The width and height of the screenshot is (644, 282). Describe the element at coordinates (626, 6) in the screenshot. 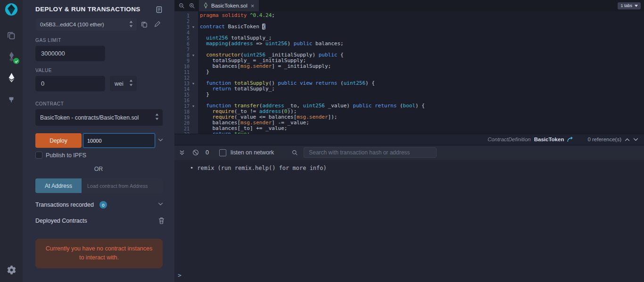

I see `tabs-count-label: 1 tabs` at that location.